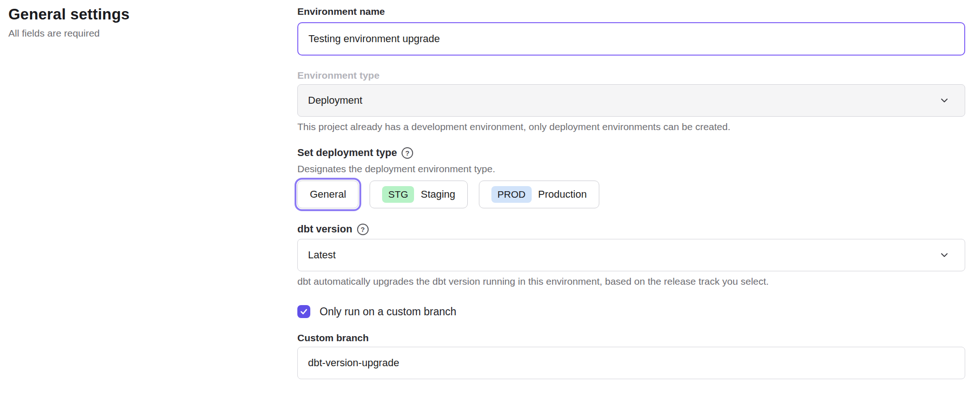  Describe the element at coordinates (325, 229) in the screenshot. I see `dbt-version-label: dbt version` at that location.